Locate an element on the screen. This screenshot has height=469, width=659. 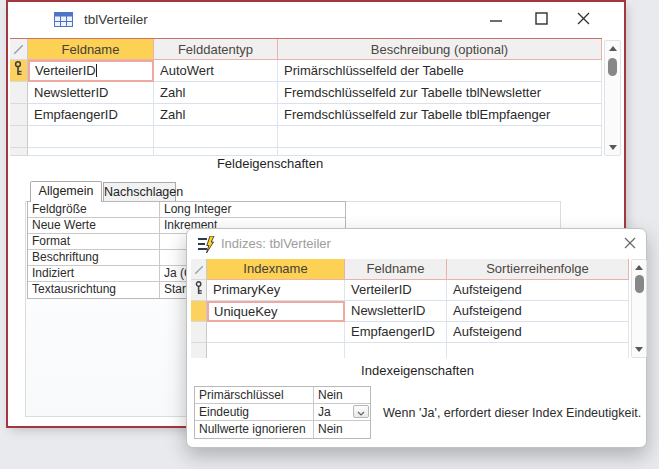
cell-field-type: AutoWert is located at coordinates (216, 71).